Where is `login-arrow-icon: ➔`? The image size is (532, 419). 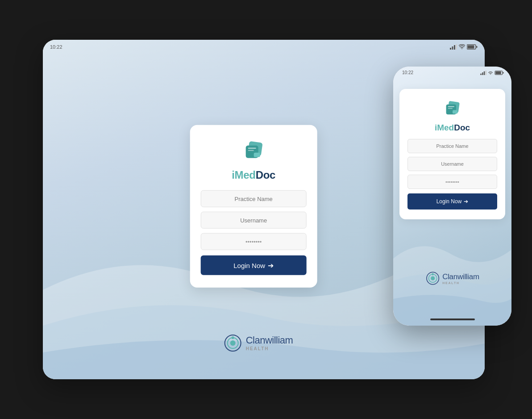 login-arrow-icon: ➔ is located at coordinates (270, 265).